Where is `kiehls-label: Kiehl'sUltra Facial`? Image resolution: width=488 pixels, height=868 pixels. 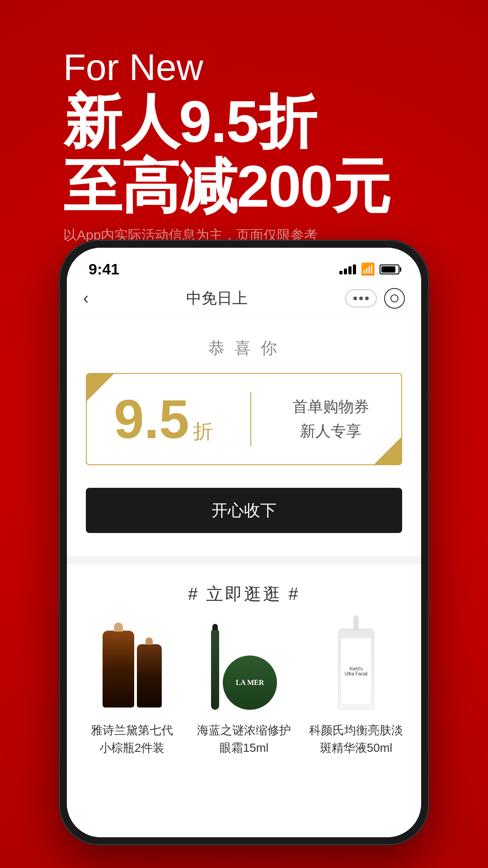
kiehls-label: Kiehl'sUltra Facial is located at coordinates (356, 671).